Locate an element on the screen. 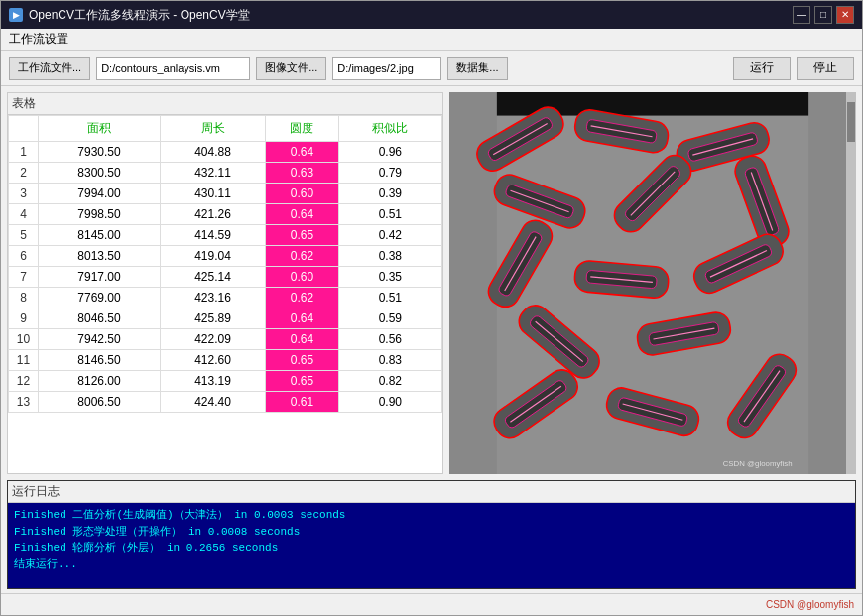 This screenshot has width=863, height=616. image-path-input is located at coordinates (387, 68).